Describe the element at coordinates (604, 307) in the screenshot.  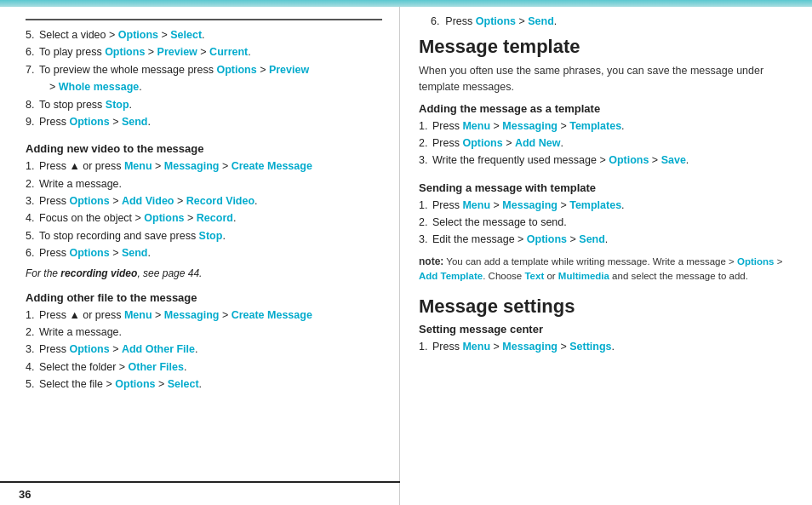
I see `message-settings-heading: Message settings` at that location.